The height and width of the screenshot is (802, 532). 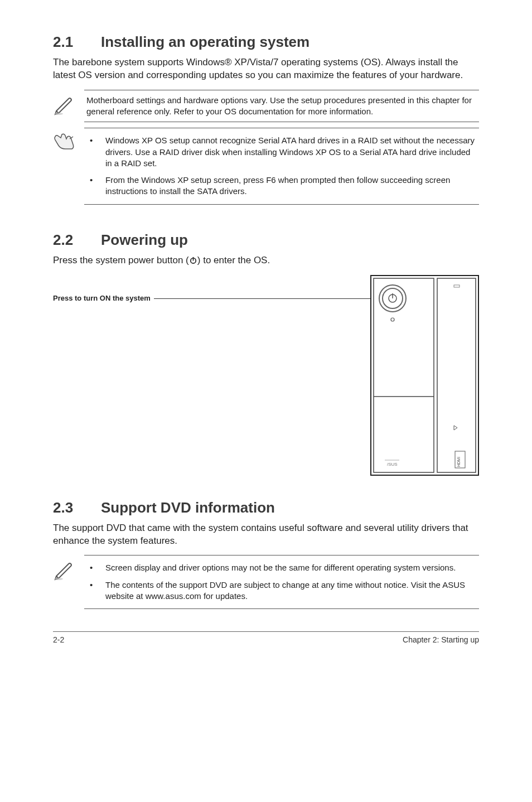 What do you see at coordinates (282, 186) in the screenshot?
I see `hand-note-item-2: • From the Windows XP setup screen, pres…` at bounding box center [282, 186].